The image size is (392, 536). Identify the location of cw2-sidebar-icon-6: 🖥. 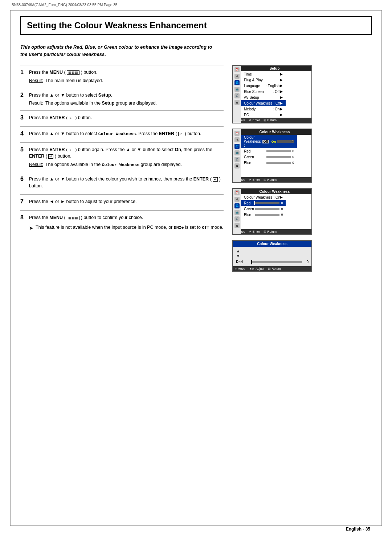
(237, 226).